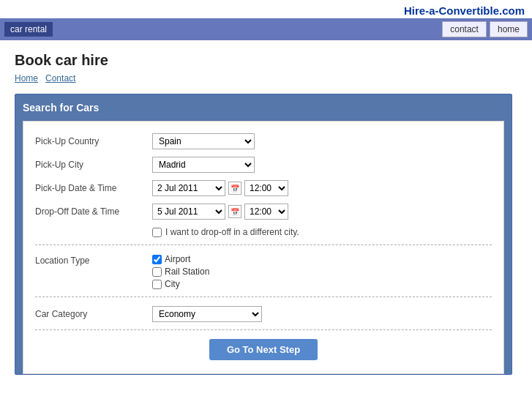  I want to click on city-label: City, so click(173, 284).